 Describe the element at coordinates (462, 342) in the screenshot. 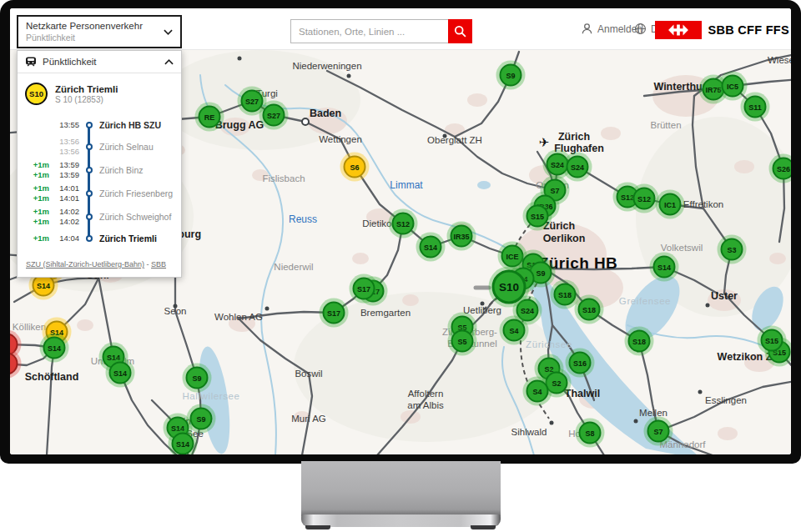

I see `line-badge: S5` at that location.